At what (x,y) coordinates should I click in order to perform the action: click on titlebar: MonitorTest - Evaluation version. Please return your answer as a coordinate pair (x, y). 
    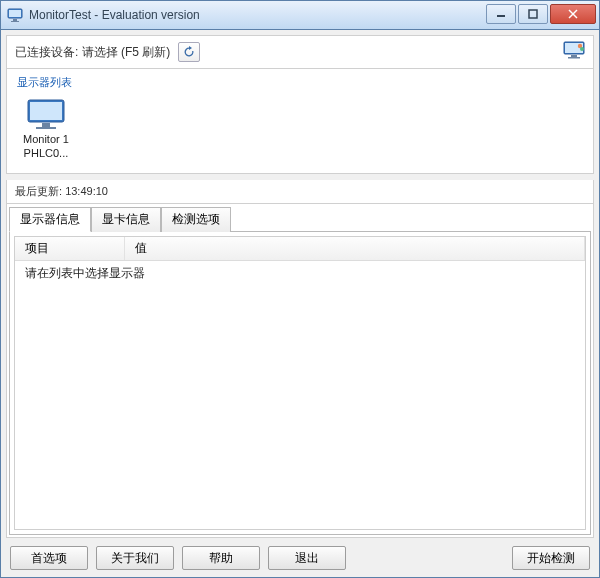
    Looking at the image, I should click on (300, 15).